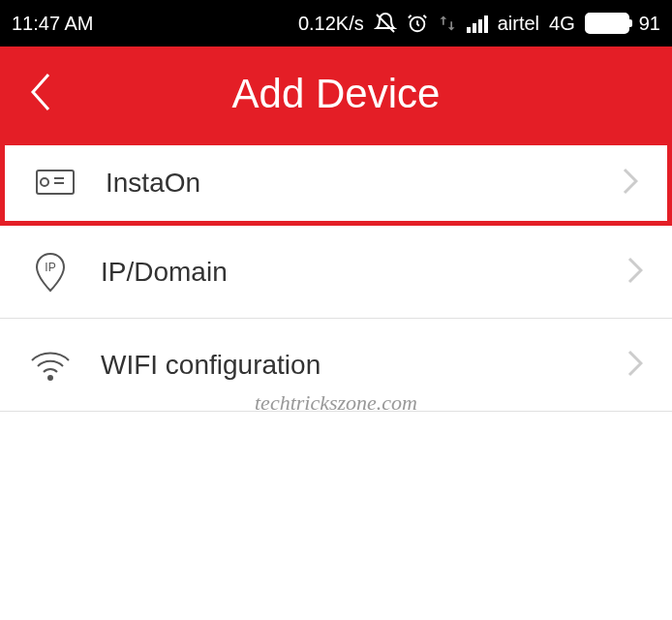 This screenshot has height=620, width=672. Describe the element at coordinates (52, 23) in the screenshot. I see `status-time: 11:47 AM` at that location.